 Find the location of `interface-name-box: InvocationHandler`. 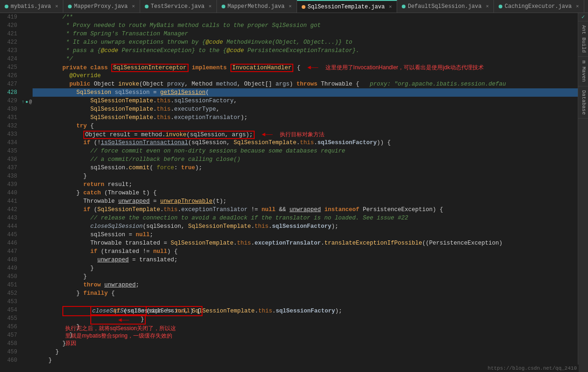

interface-name-box: InvocationHandler is located at coordinates (262, 68).